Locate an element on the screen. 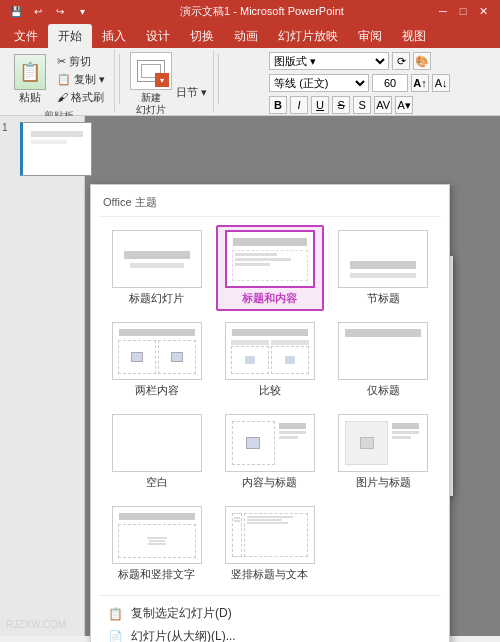 The image size is (500, 642). layout-section-title: 节标题 is located at coordinates (384, 268).